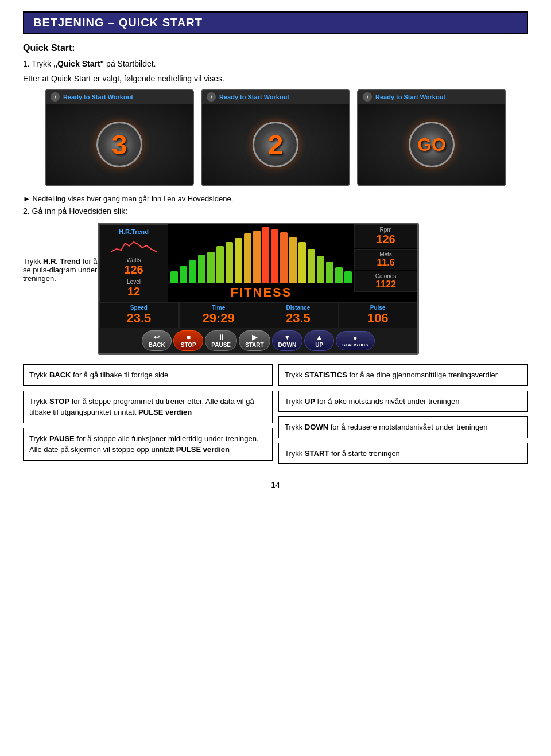 This screenshot has width=551, height=756. Describe the element at coordinates (276, 145) in the screenshot. I see `countdown-number-2: 2` at that location.